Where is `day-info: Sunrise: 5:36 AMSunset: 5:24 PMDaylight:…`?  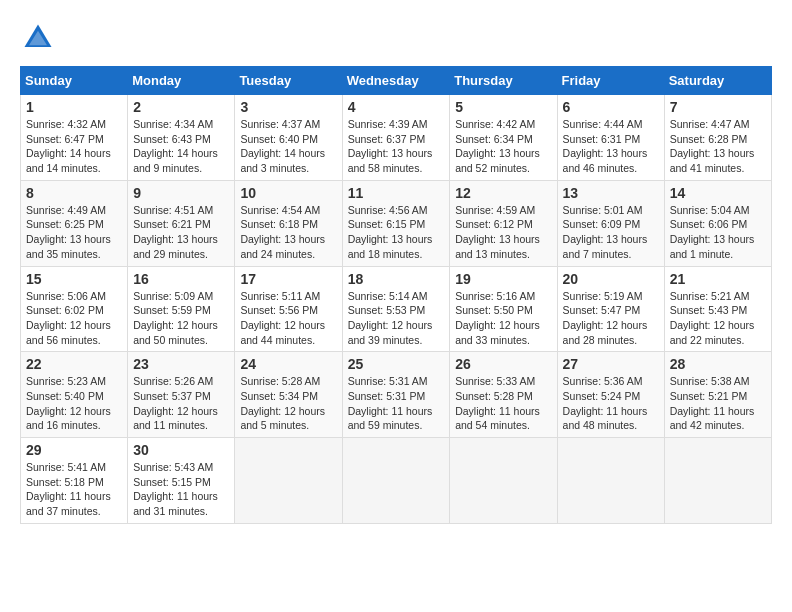 day-info: Sunrise: 5:36 AMSunset: 5:24 PMDaylight:… is located at coordinates (611, 404).